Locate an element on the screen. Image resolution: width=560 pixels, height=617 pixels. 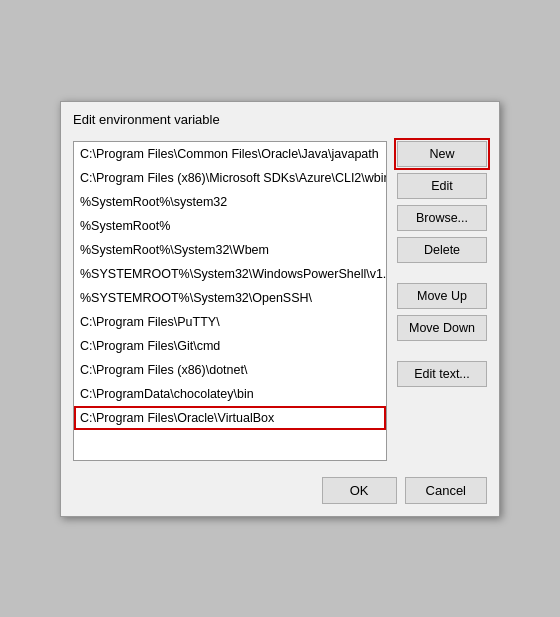
move-down-button: Move Down is located at coordinates (442, 328).